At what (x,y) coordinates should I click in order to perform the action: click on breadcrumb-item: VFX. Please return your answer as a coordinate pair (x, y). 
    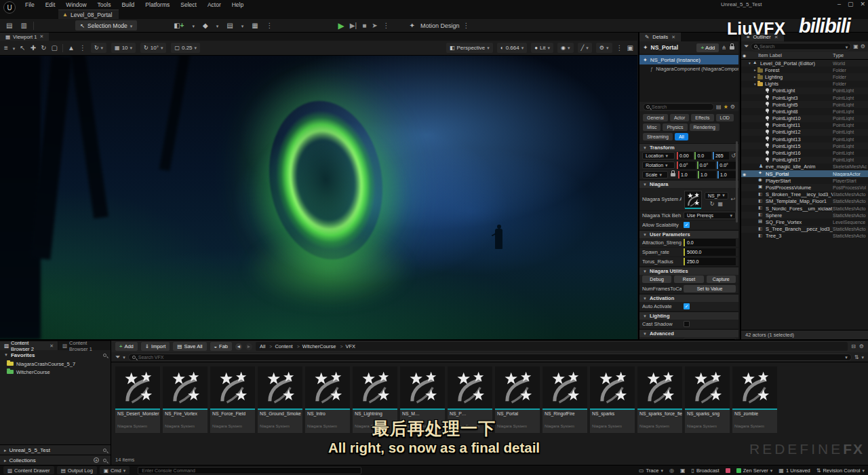
    Looking at the image, I should click on (346, 346).